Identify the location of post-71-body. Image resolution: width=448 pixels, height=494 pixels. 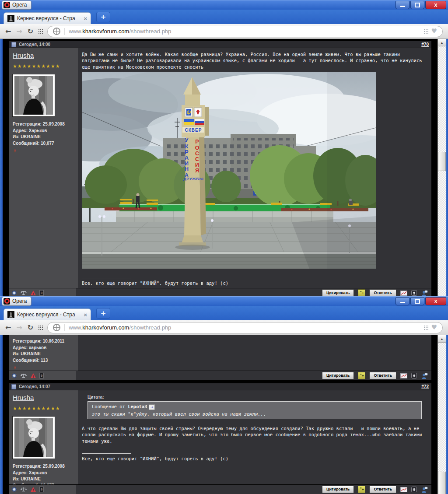
(255, 353).